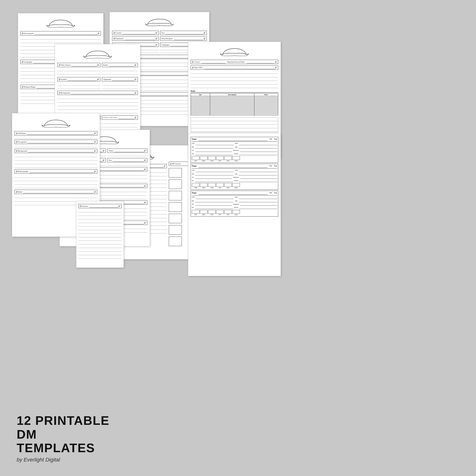  I want to click on relationships-section: ☪ Relationships ☪, so click(56, 179).